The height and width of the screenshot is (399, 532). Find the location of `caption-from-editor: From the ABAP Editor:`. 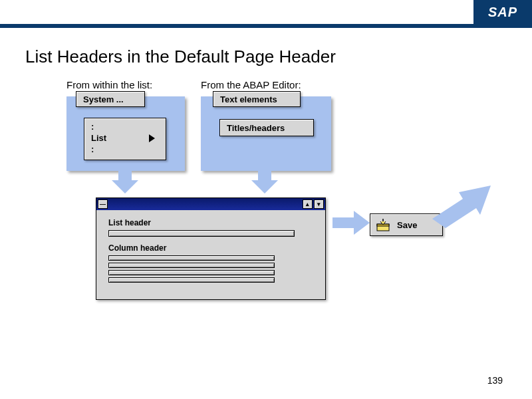

caption-from-editor: From the ABAP Editor: is located at coordinates (251, 85).